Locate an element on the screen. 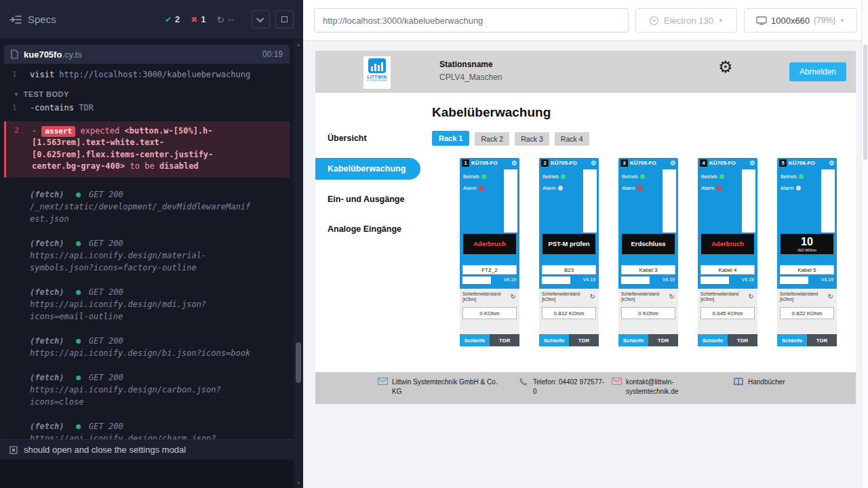  fetch-log-row: (fetch) GET 200 /_next/static/developmen… is located at coordinates (146, 207).